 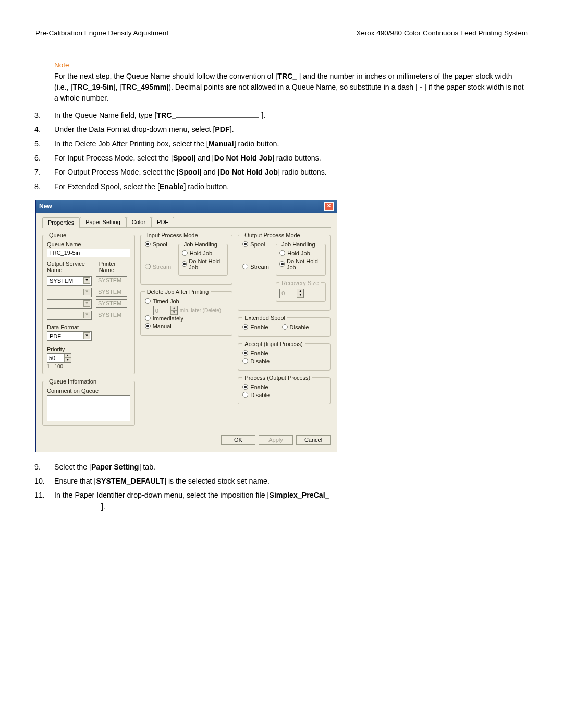 What do you see at coordinates (163, 222) in the screenshot?
I see `tab-pdf: PDF` at bounding box center [163, 222].